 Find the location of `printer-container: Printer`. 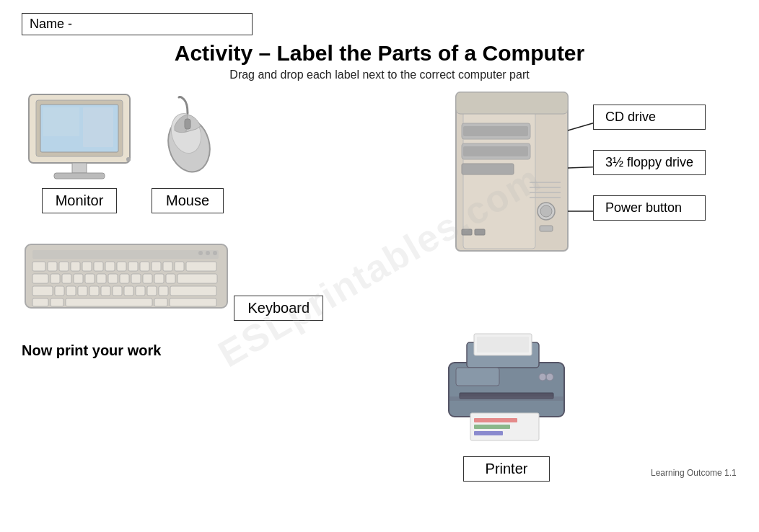

printer-container: Printer is located at coordinates (506, 405).